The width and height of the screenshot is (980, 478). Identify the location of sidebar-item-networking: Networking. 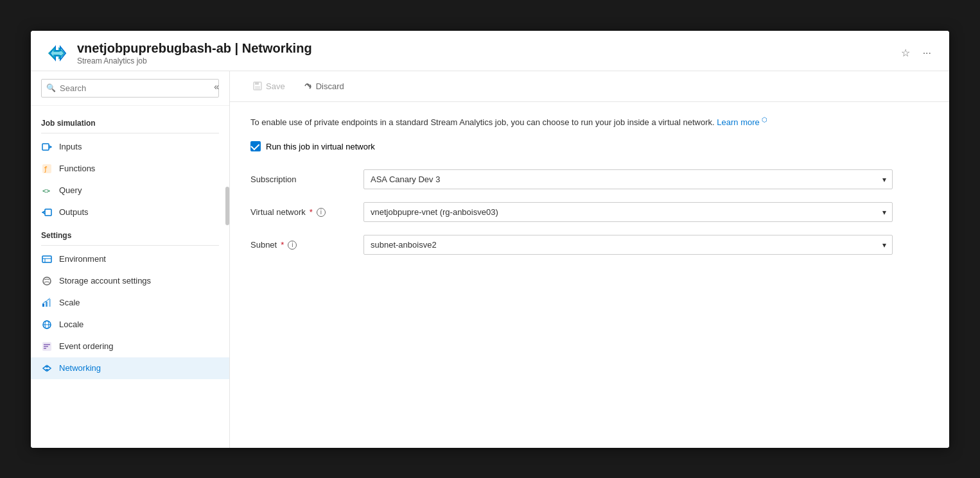
(130, 368).